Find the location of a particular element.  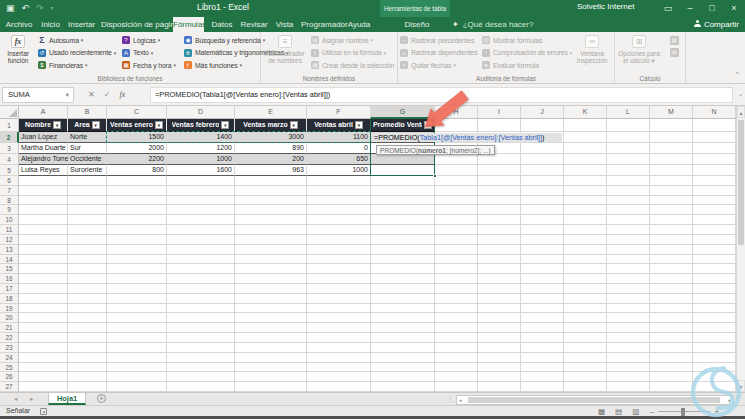

cell-a2: Juan Lopez is located at coordinates (44, 138).